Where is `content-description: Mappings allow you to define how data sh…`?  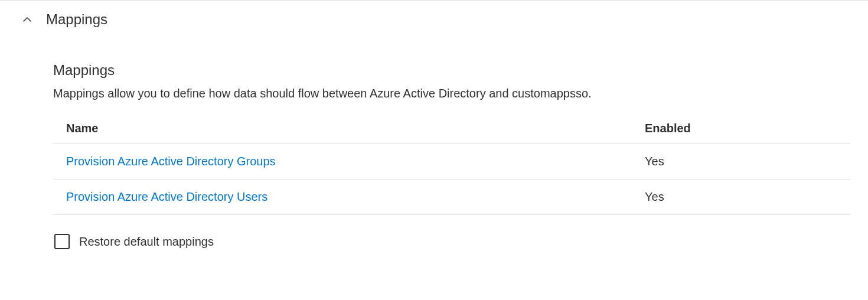
content-description: Mappings allow you to define how data sh… is located at coordinates (452, 93).